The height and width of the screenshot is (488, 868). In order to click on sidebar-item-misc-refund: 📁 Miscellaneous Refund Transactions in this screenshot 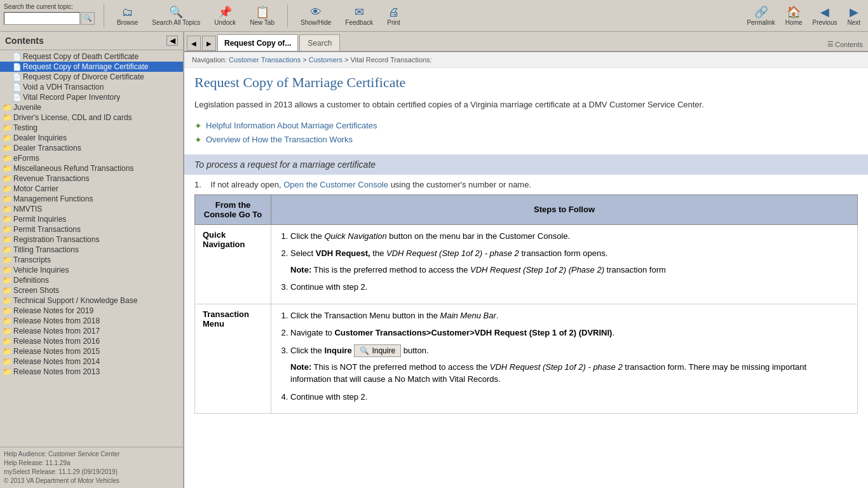, I will do `click(92, 168)`.